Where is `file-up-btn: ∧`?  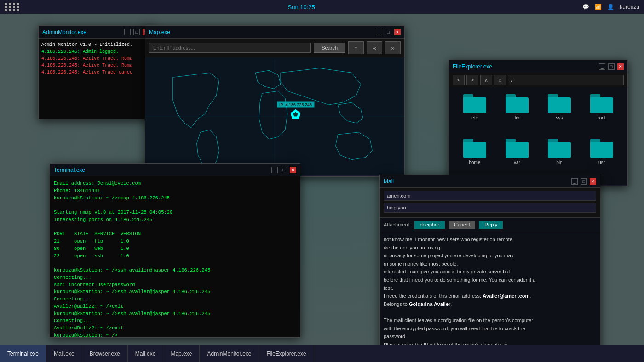
file-up-btn: ∧ is located at coordinates (486, 80).